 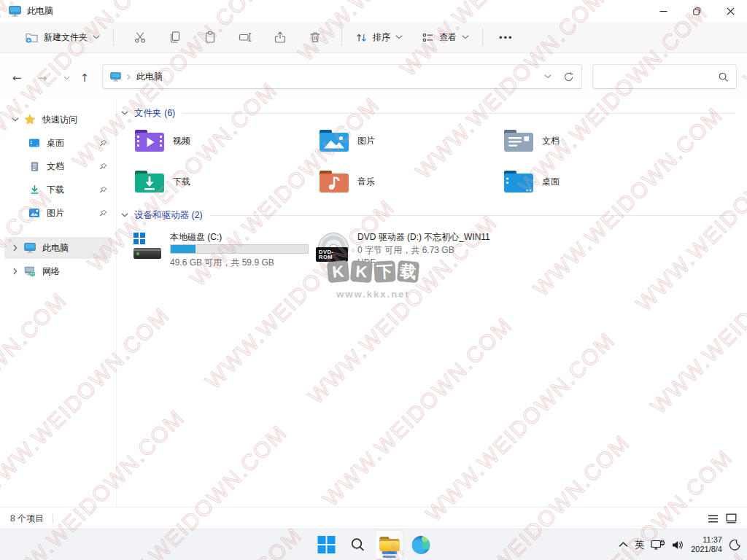 What do you see at coordinates (332, 254) in the screenshot?
I see `dvd-rom-label: DVD-ROM` at bounding box center [332, 254].